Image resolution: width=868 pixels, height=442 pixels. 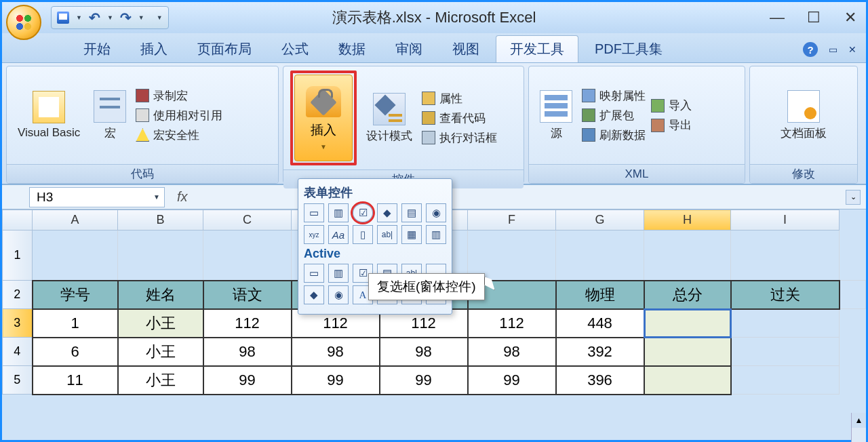 What do you see at coordinates (436, 235) in the screenshot?
I see `dropdown-control: ▥` at bounding box center [436, 235].